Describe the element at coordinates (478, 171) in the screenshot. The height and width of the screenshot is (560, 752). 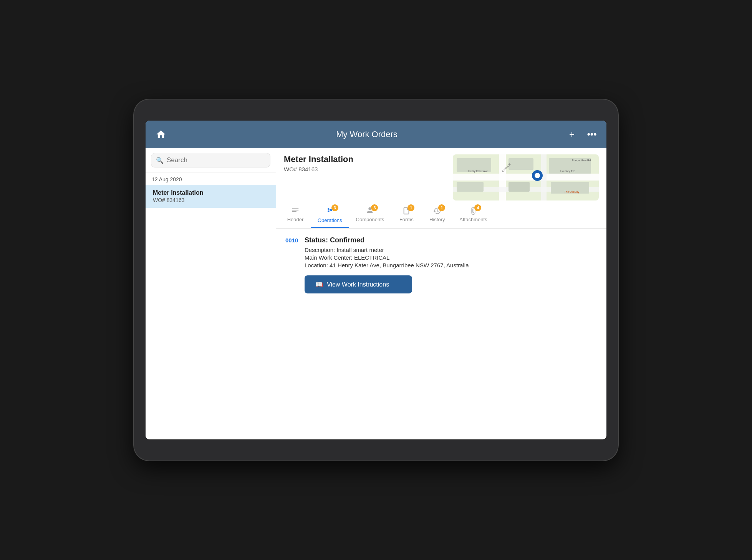
I see `svg-text: Henry Kater Ave` at that location.